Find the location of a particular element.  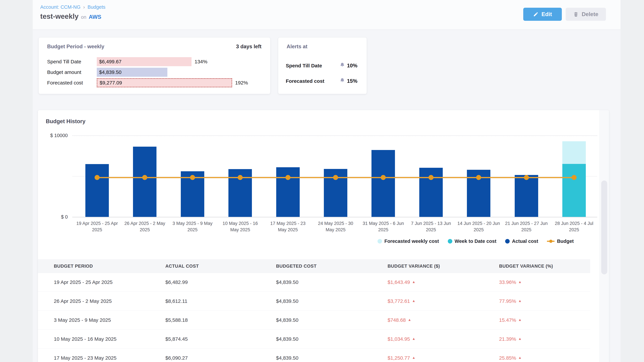

budget-period-row-bar: $6,499.67 is located at coordinates (144, 62).